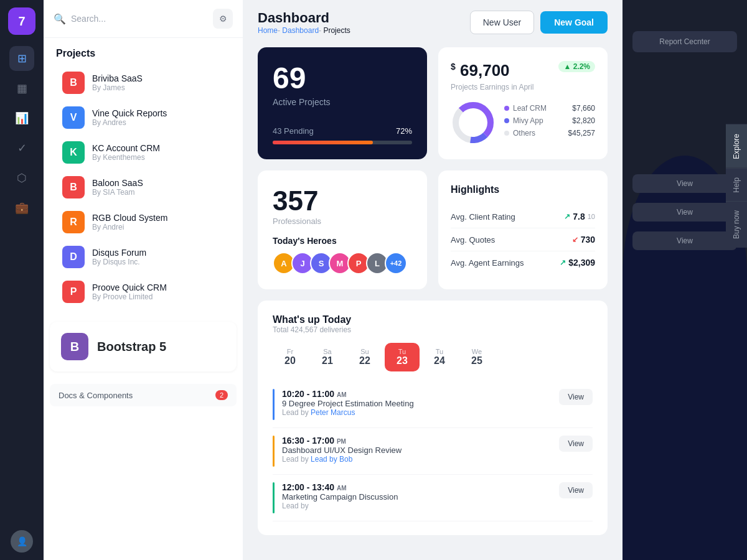 The image size is (747, 560). Describe the element at coordinates (477, 352) in the screenshot. I see `day-name: We` at that location.